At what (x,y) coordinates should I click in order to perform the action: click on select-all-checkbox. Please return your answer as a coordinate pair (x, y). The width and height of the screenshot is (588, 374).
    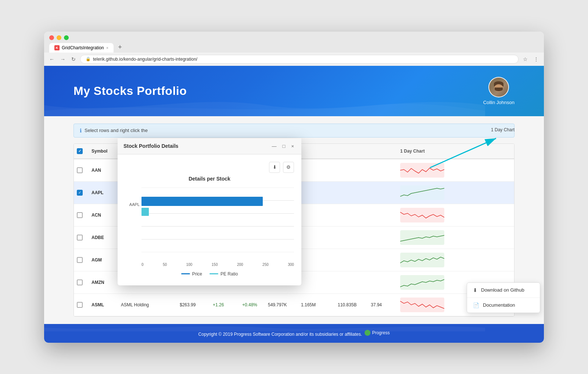
    Looking at the image, I should click on (80, 151).